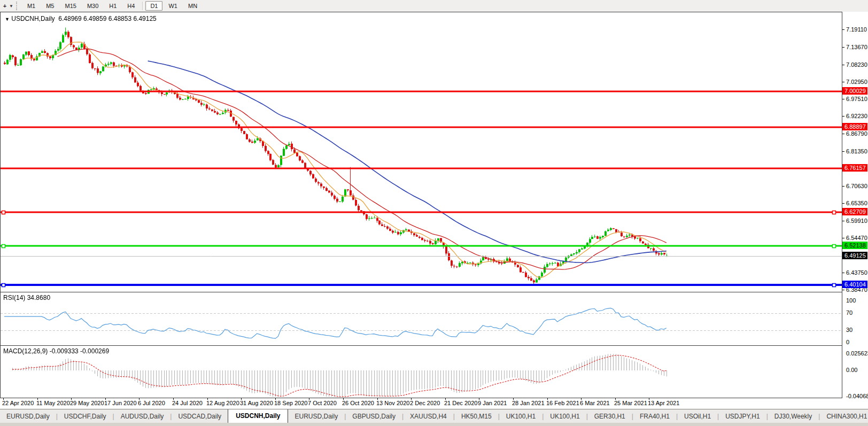 This screenshot has height=426, width=868. What do you see at coordinates (434, 424) in the screenshot?
I see `window-bottom-strip` at bounding box center [434, 424].